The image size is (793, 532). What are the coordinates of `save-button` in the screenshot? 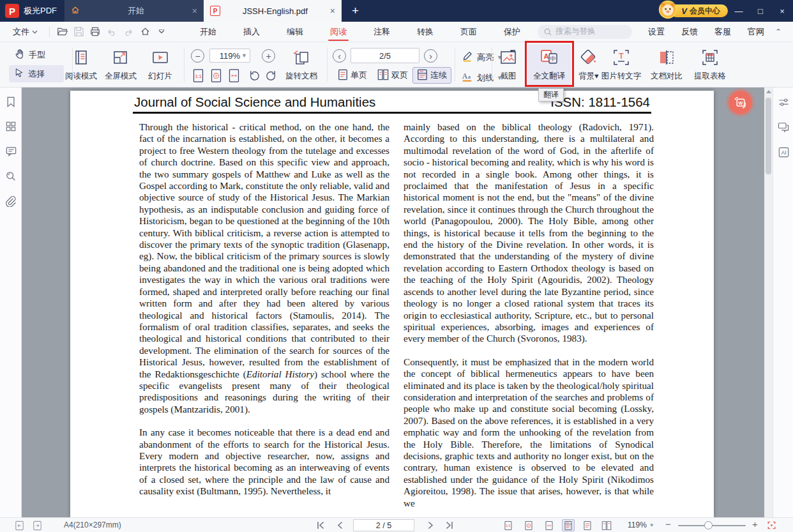 It's located at (79, 32).